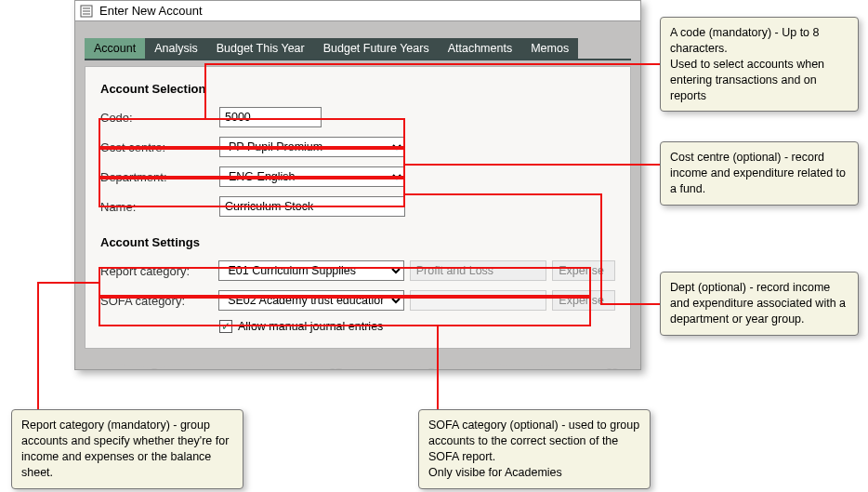  What do you see at coordinates (358, 364) in the screenshot?
I see `torn-edge` at bounding box center [358, 364].